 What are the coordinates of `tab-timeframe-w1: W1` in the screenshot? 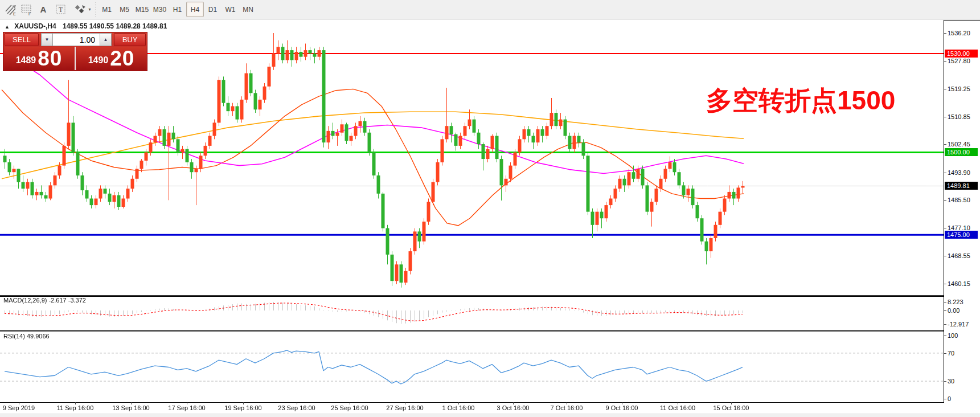 It's located at (230, 9).